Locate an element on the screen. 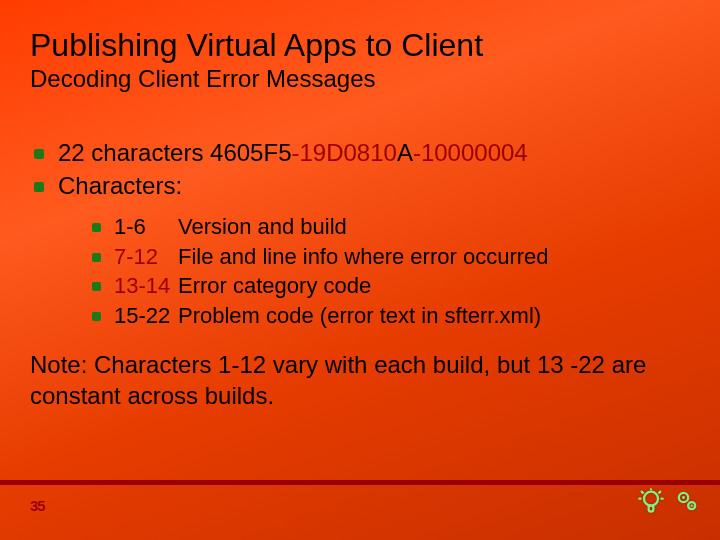 The image size is (720, 540). errorcode-line: 22 characters 4605F5-19D0810A-10000004 is located at coordinates (360, 153).